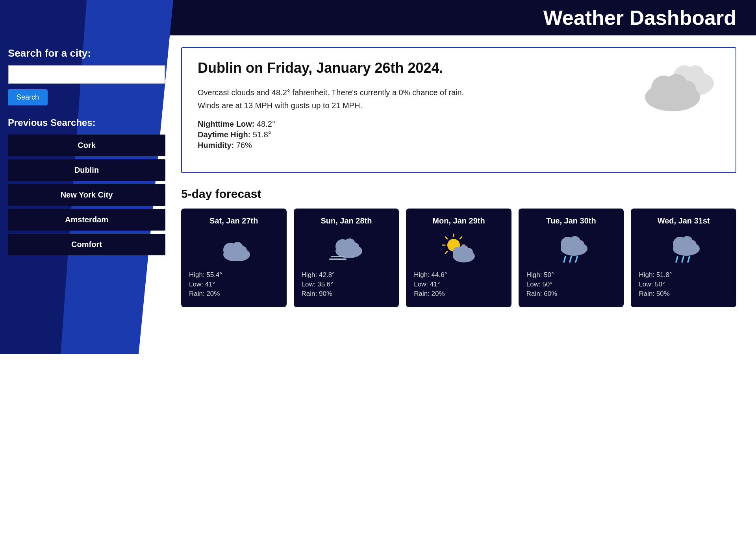  What do you see at coordinates (571, 294) in the screenshot?
I see `forecast-rain: Rain: 60%` at bounding box center [571, 294].